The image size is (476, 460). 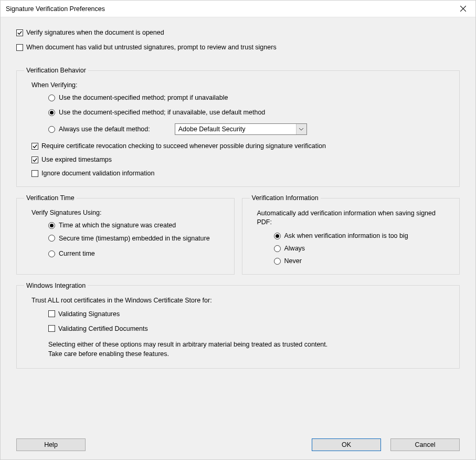 What do you see at coordinates (143, 98) in the screenshot?
I see `method-prompt-label: Use the document-specified method; promp…` at bounding box center [143, 98].